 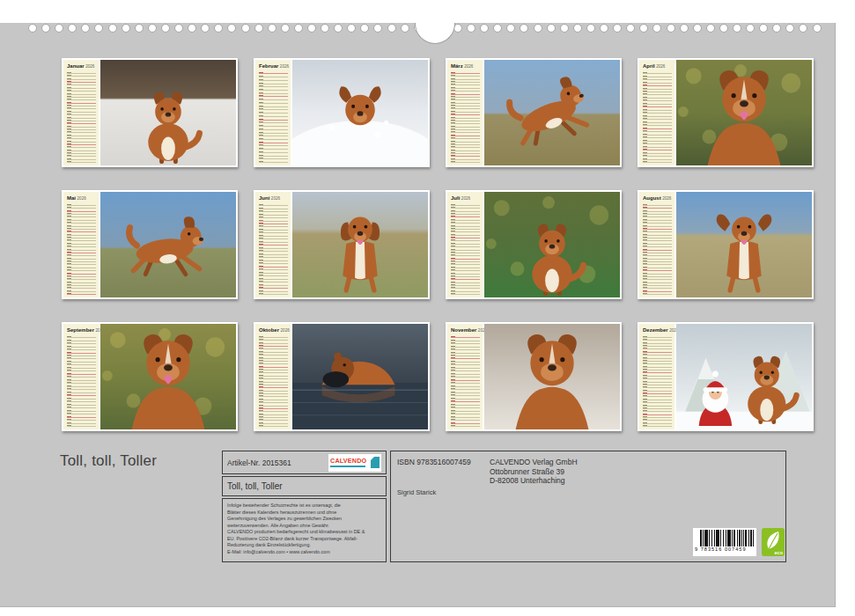 I want to click on calvendo-logo-textblock: CALVENDO, so click(x=350, y=462).